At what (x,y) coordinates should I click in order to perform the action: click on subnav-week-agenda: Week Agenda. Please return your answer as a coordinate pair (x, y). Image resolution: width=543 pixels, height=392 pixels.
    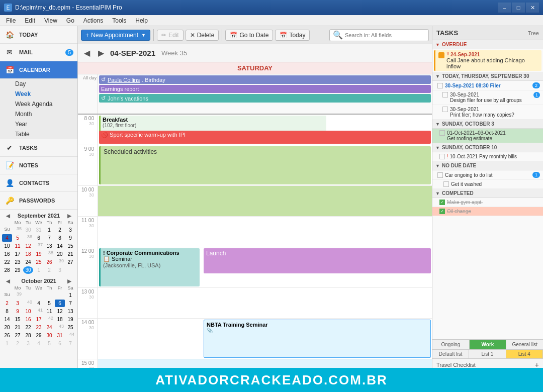
    Looking at the image, I should click on (39, 104).